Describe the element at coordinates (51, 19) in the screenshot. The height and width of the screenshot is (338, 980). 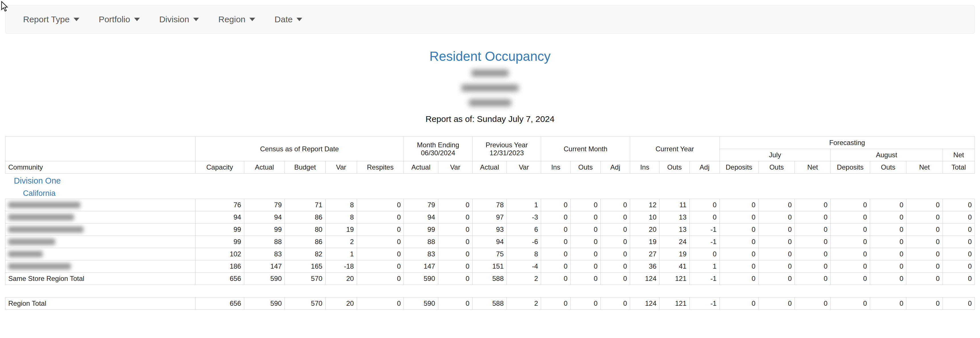
I see `report-type-dropdown: Report Type` at that location.